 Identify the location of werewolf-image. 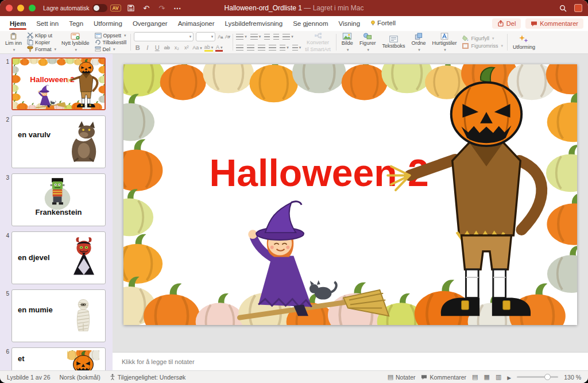
(84, 142).